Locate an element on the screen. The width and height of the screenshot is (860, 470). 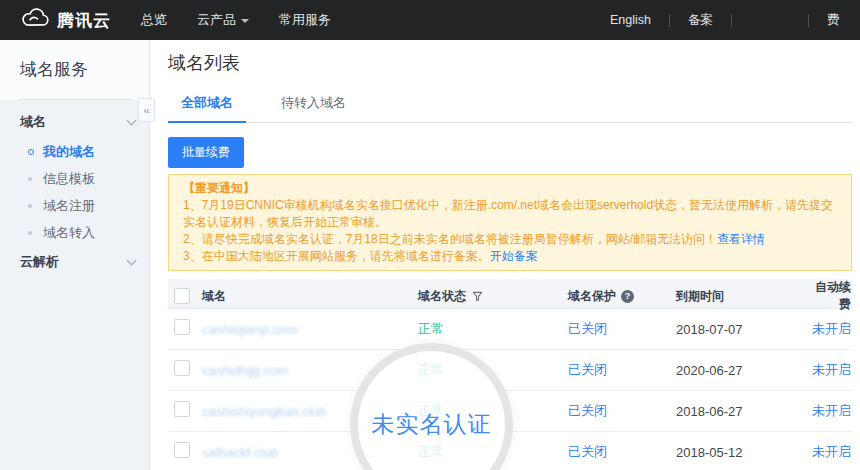
header-domain-status-label: 域名状态 is located at coordinates (442, 296).